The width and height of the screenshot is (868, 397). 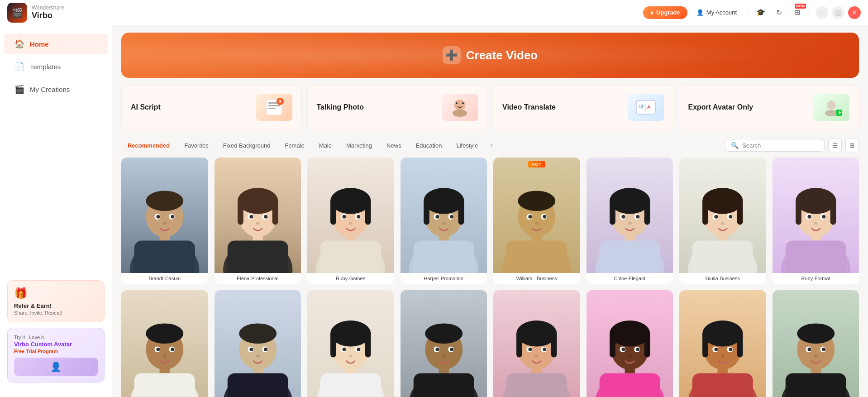 What do you see at coordinates (212, 107) in the screenshot?
I see `feature-card-ai-script: AI Script A` at bounding box center [212, 107].